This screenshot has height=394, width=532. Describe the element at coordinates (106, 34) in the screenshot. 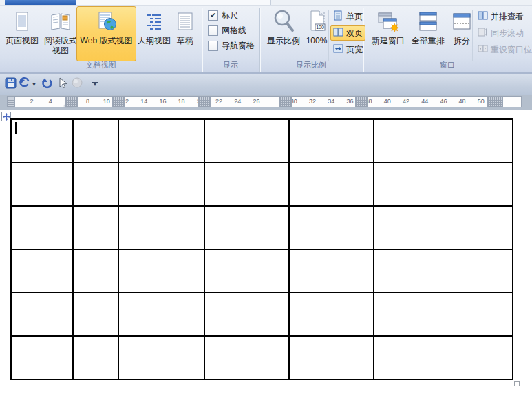

I see `web-layout-view-button: Web 版式视图` at that location.